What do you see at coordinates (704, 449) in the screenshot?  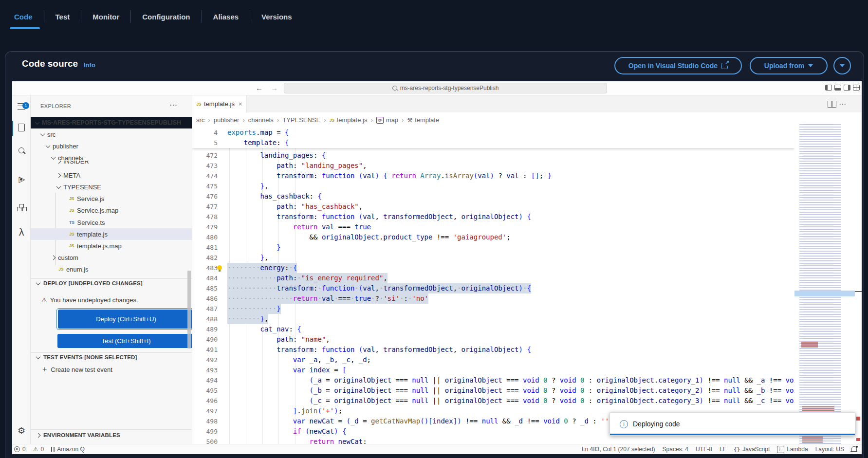 I see `status-item-utf-8: UTF-8` at bounding box center [704, 449].